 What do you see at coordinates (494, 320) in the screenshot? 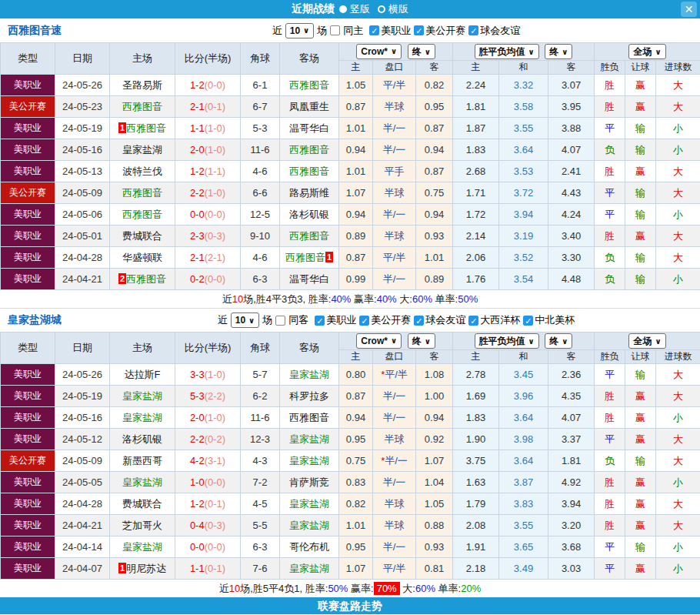
I see `league-filter: ✓大西洋杯` at bounding box center [494, 320].